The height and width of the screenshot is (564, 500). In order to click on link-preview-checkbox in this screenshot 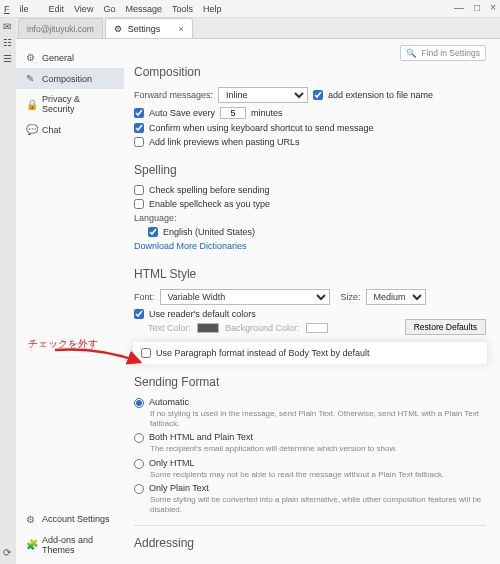, I will do `click(139, 142)`.